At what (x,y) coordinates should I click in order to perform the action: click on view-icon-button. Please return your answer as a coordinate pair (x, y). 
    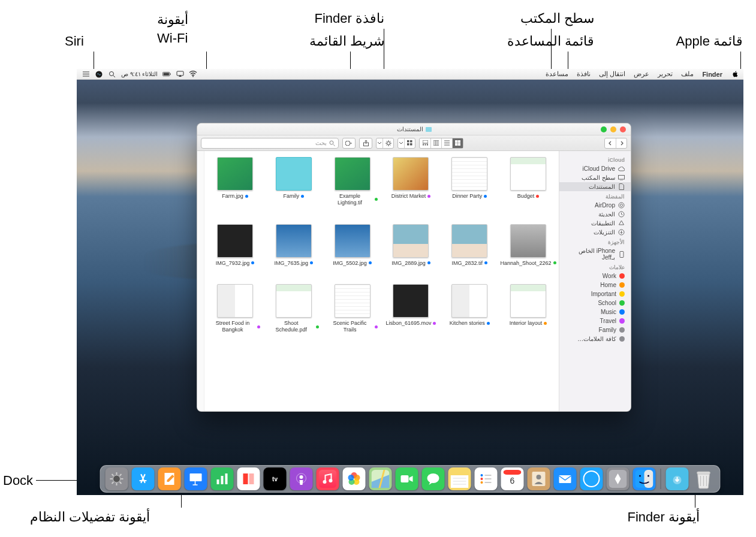
    Looking at the image, I should click on (457, 143).